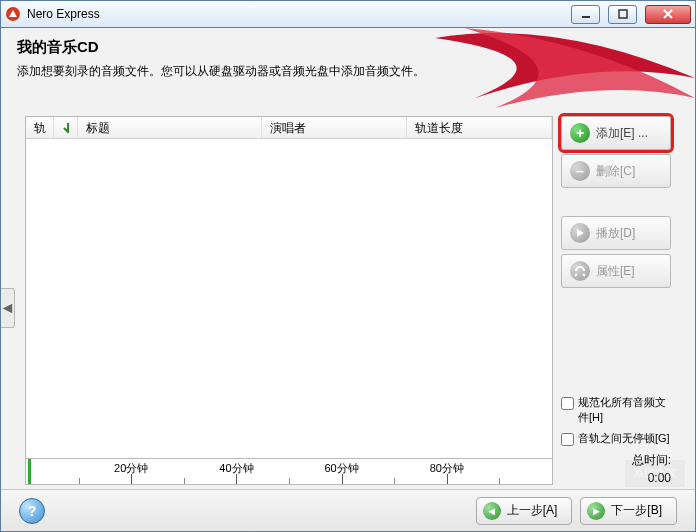 This screenshot has width=696, height=532. What do you see at coordinates (524, 511) in the screenshot?
I see `back-button: ◄ 上一步[A]` at bounding box center [524, 511].